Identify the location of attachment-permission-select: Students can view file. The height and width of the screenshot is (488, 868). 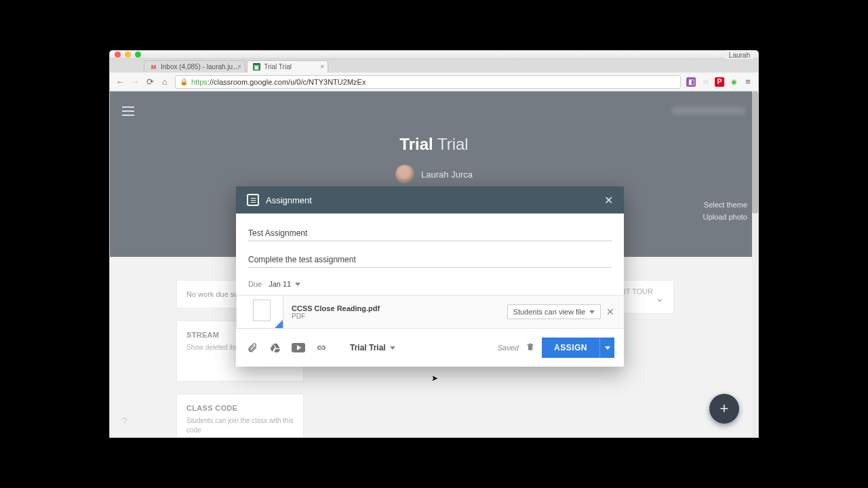
(554, 312).